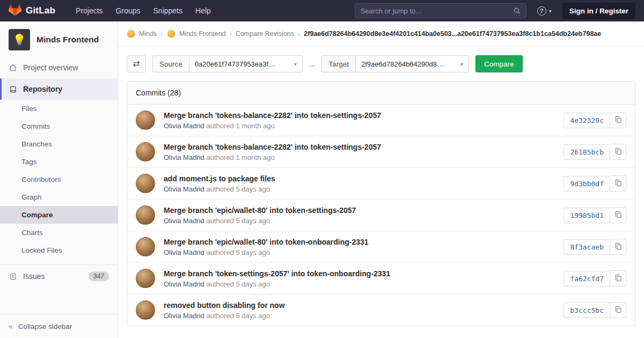 Image resolution: width=644 pixels, height=338 pixels. I want to click on commit-title-link: removed button disabling for now, so click(360, 305).